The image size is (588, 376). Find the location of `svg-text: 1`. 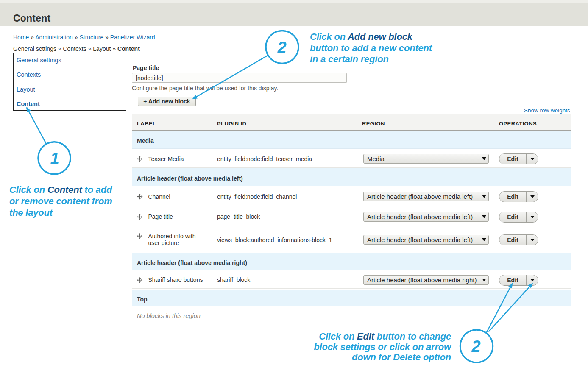

svg-text: 1 is located at coordinates (54, 159).